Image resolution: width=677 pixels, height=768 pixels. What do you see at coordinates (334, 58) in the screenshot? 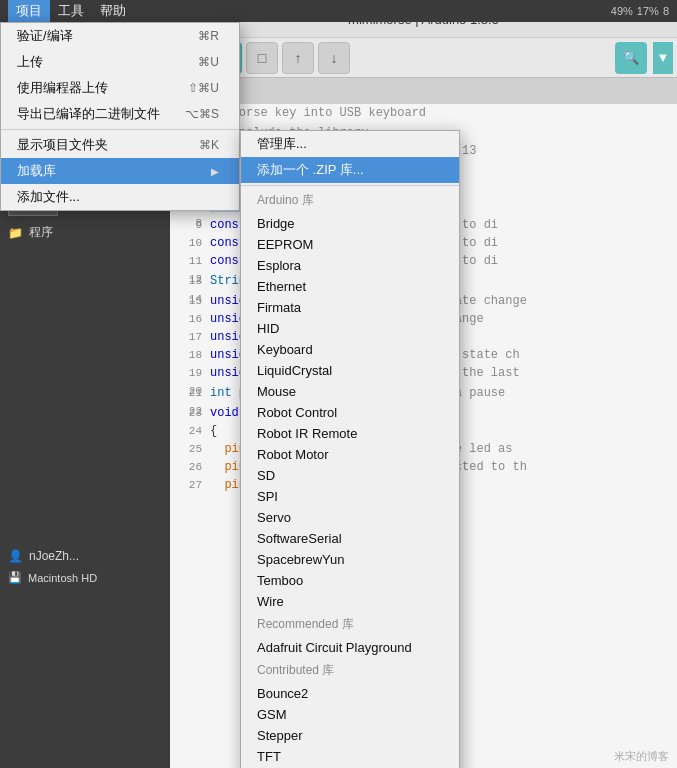
I see `save-button: ↓` at bounding box center [334, 58].